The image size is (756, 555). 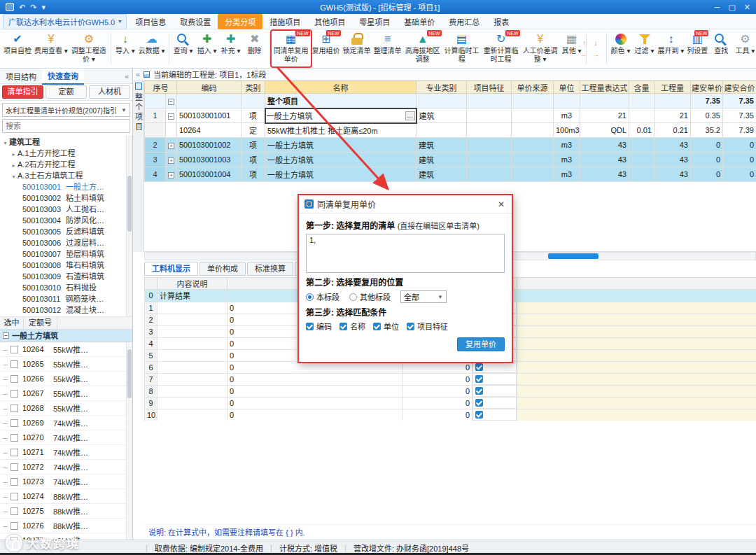 What do you see at coordinates (67, 276) in the screenshot?
I see `tree-leaf: 500103009石渣料填筑` at bounding box center [67, 276].